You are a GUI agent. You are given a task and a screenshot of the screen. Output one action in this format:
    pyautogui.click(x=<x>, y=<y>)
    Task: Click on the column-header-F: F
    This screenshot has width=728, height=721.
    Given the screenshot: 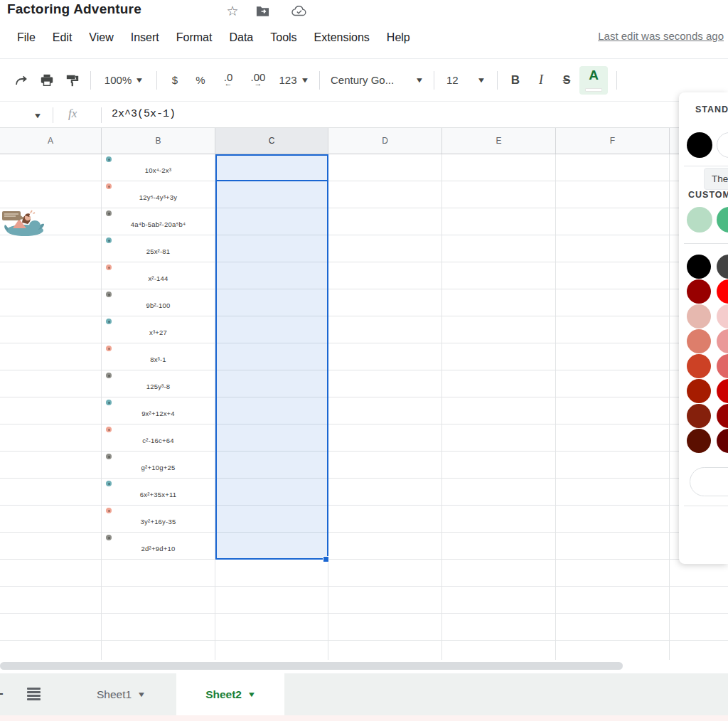 What is the action you would take?
    pyautogui.click(x=613, y=141)
    